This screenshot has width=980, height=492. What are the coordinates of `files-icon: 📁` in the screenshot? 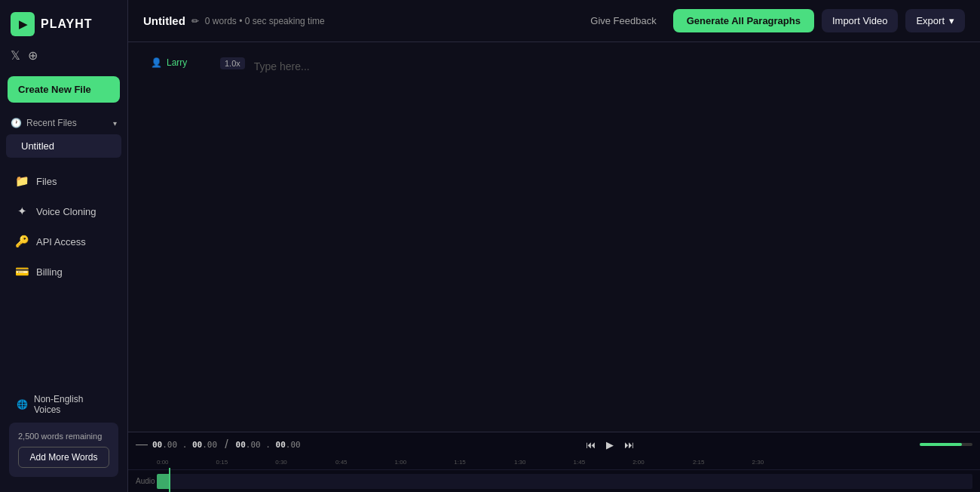 It's located at (22, 181).